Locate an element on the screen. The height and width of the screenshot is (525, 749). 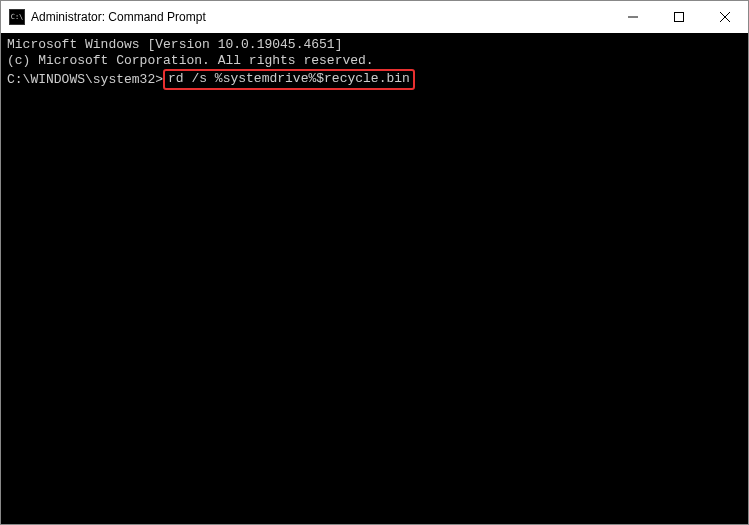
close-icon is located at coordinates (725, 17).